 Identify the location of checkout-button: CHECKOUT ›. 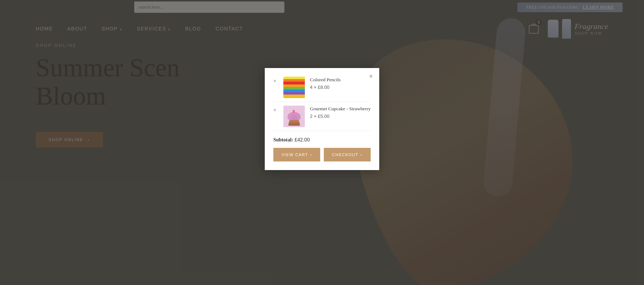
(347, 155).